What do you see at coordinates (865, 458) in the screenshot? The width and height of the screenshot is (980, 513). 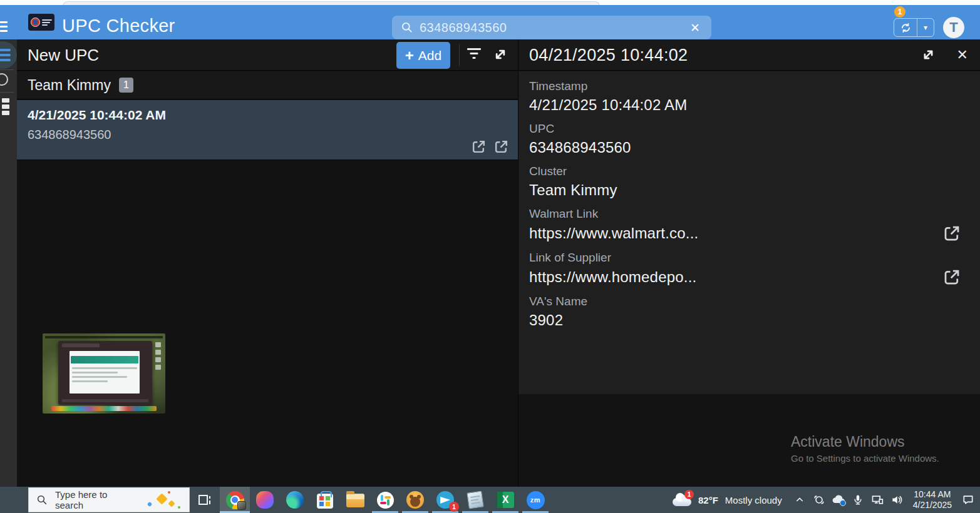 I see `watermark-subtitle: Go to Settings to activate Windows.` at bounding box center [865, 458].